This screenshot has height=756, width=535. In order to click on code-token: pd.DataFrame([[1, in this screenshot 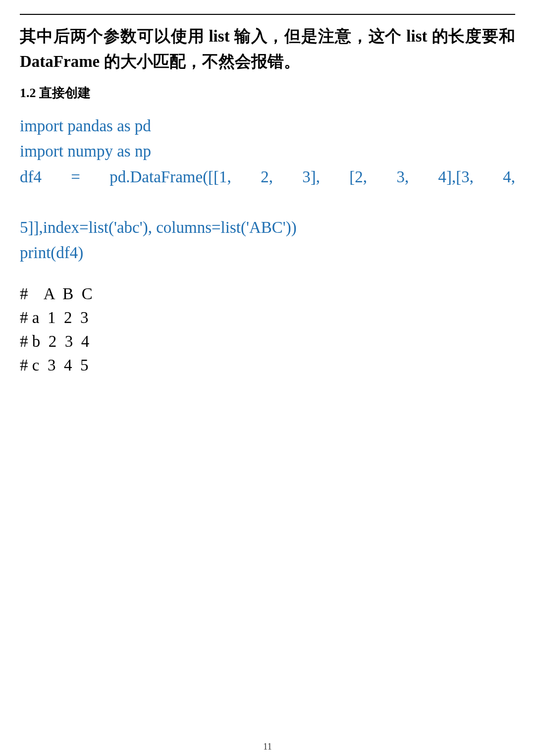, I will do `click(170, 177)`.